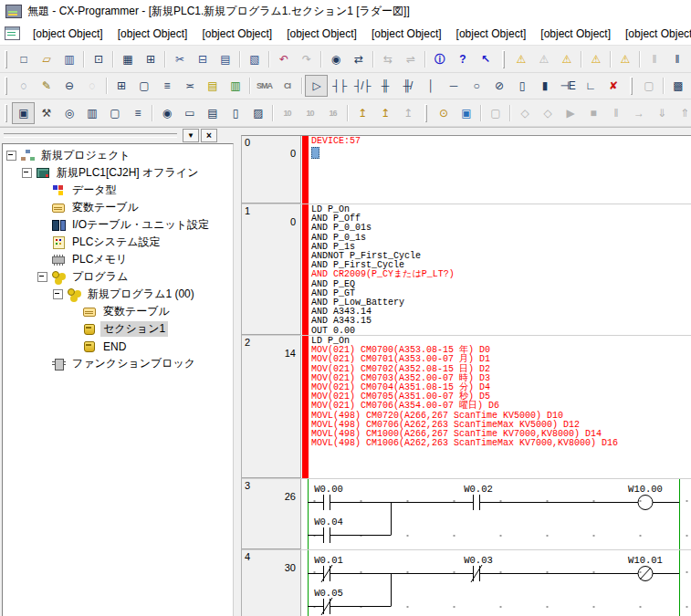 Image resolution: width=691 pixels, height=616 pixels. Describe the element at coordinates (118, 294) in the screenshot. I see `tree-item-new-program1: 新規プログラム1 (00)` at that location.